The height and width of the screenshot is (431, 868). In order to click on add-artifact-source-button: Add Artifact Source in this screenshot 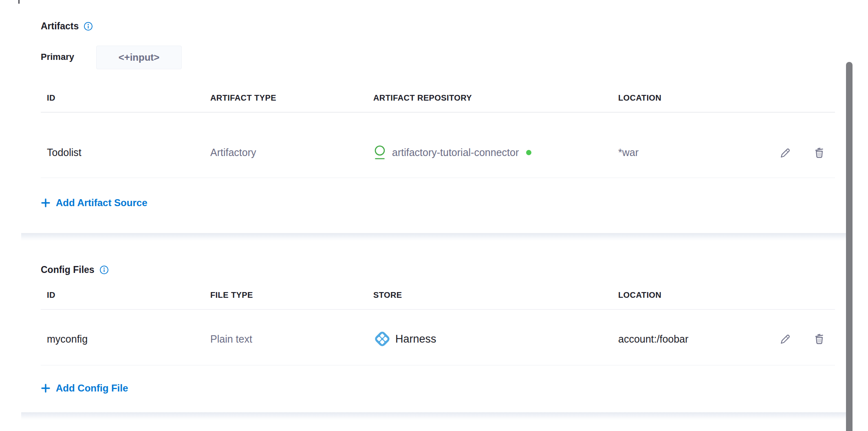, I will do `click(94, 203)`.